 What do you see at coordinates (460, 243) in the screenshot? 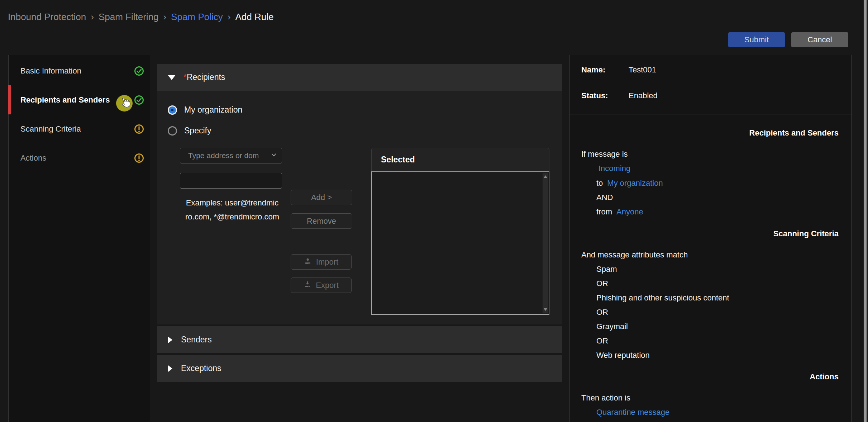
I see `selected-recipients-listbox` at bounding box center [460, 243].